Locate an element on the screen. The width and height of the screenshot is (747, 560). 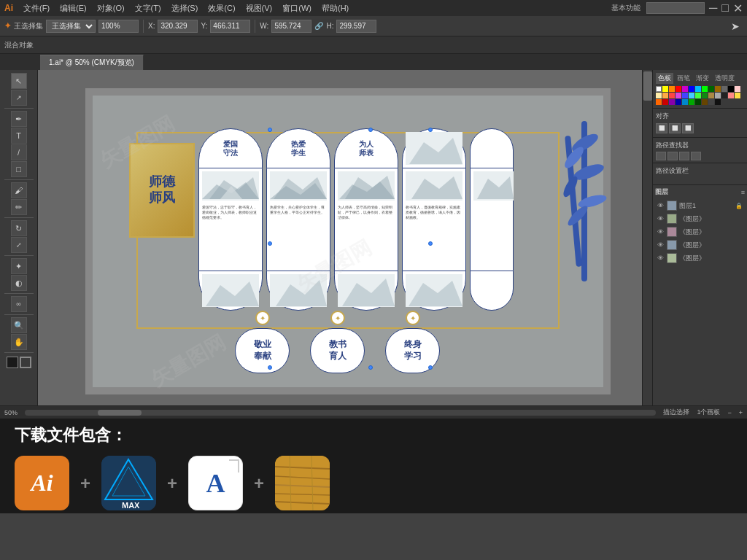
tab-brush: 画笔 is located at coordinates (684, 79).